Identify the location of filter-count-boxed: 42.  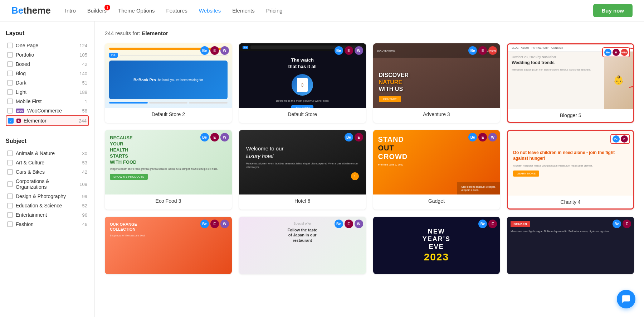
(85, 64).